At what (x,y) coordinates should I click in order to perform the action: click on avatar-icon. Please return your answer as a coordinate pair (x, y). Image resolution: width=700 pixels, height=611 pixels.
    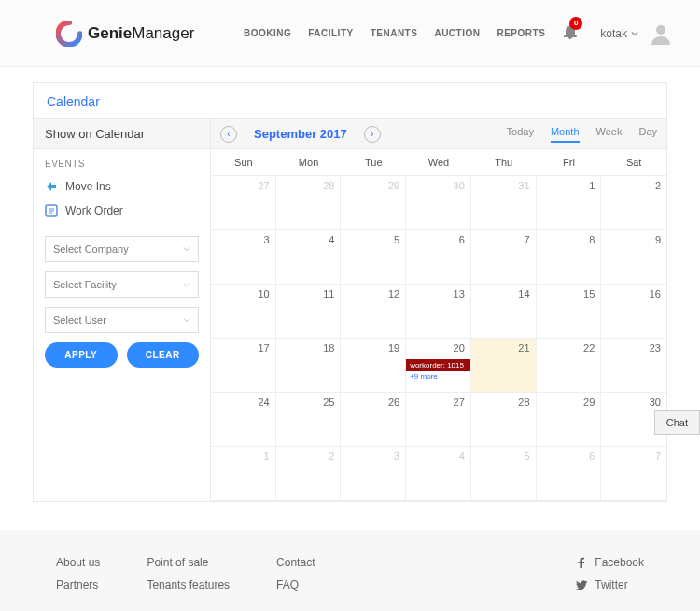
    Looking at the image, I should click on (661, 34).